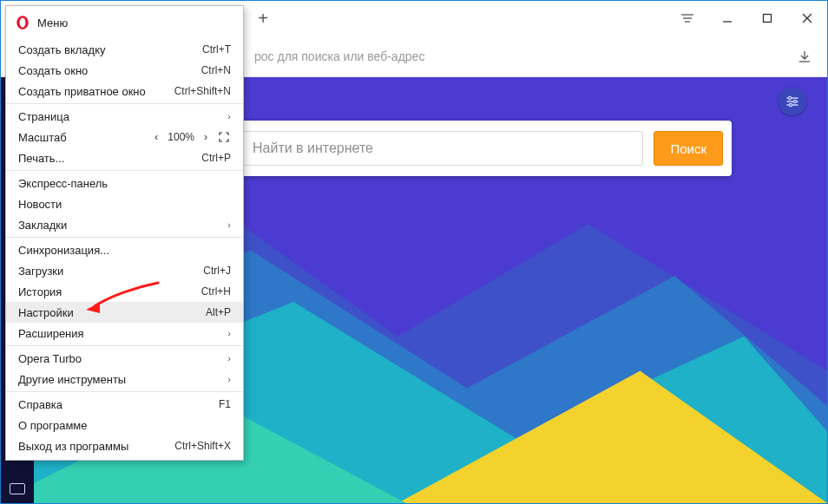 The height and width of the screenshot is (504, 828). Describe the element at coordinates (120, 359) in the screenshot. I see `menu-item-label: Opera Turbo` at that location.